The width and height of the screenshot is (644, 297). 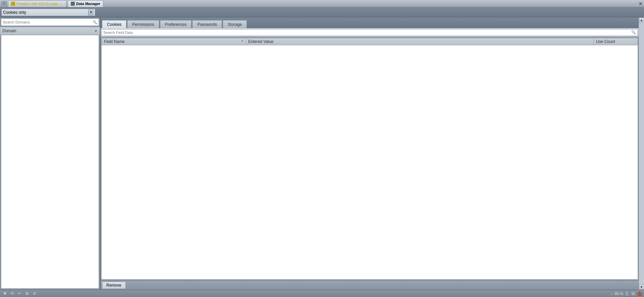 I want to click on field-search-input, so click(x=367, y=33).